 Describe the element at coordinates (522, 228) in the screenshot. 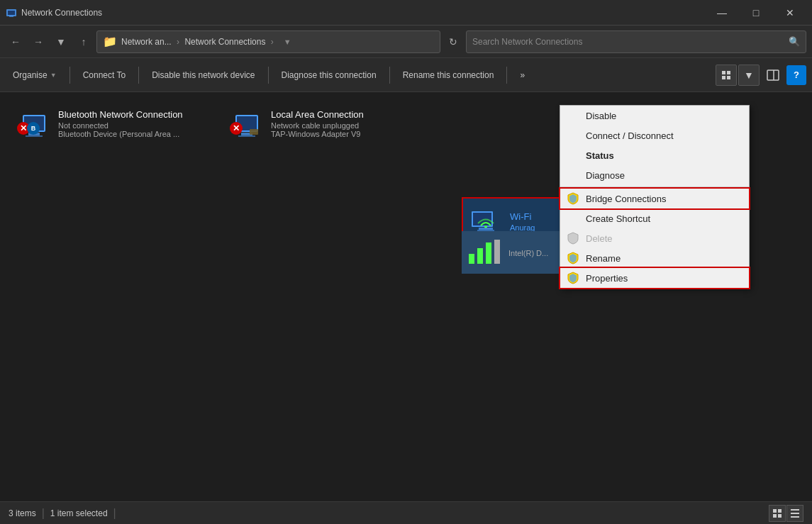

I see `wifi-user: Anurag` at that location.